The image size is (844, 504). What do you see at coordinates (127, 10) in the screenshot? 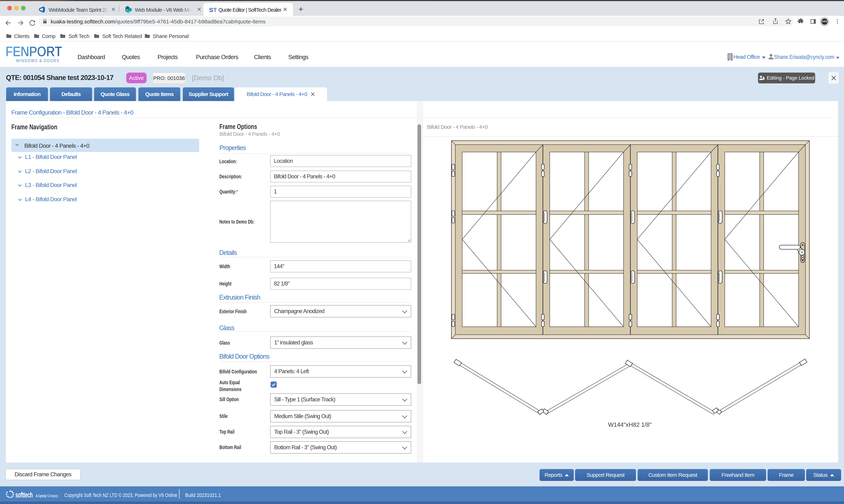
I see `svg-text: s` at bounding box center [127, 10].